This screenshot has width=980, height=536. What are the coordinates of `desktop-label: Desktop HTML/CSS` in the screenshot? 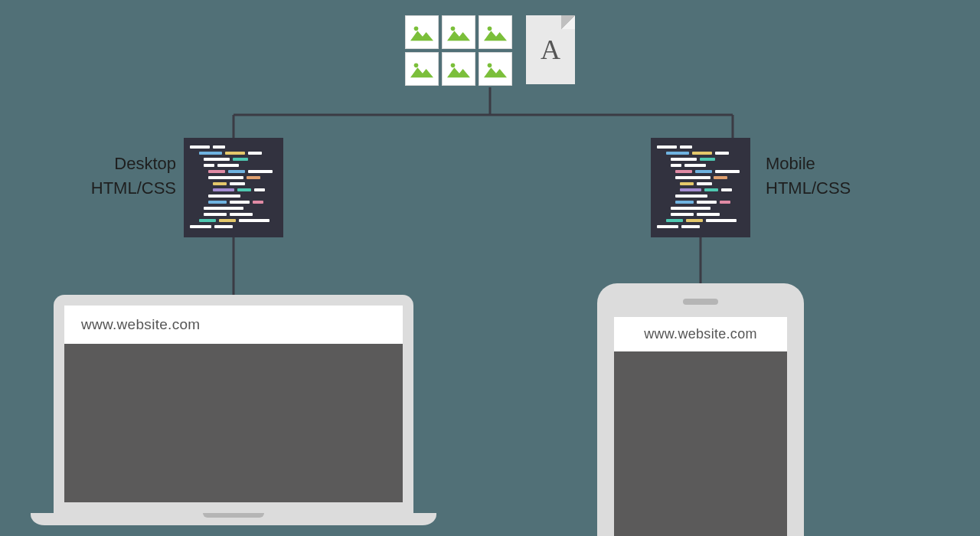 It's located at (122, 176).